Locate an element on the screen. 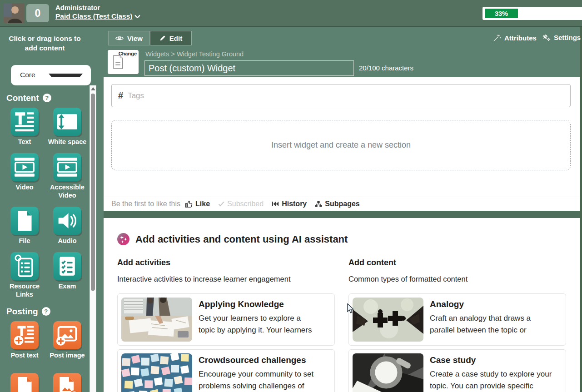 This screenshot has width=582, height=392. gear-icon is located at coordinates (546, 38).